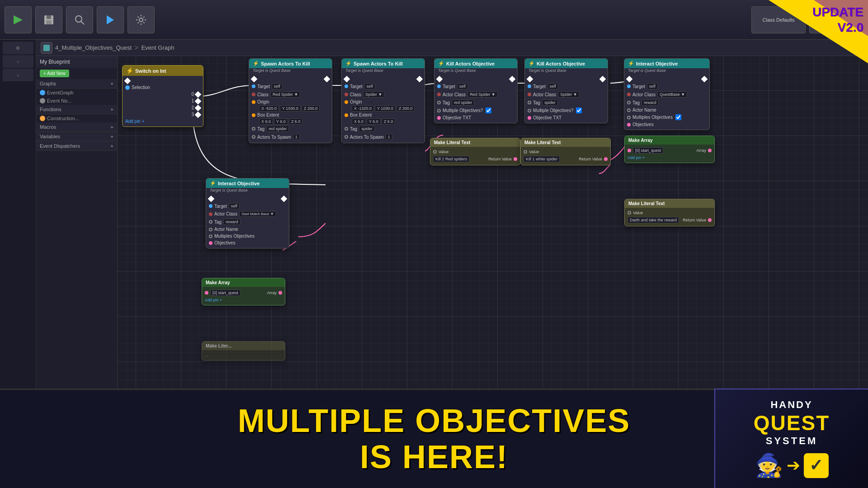  Describe the element at coordinates (792, 441) in the screenshot. I see `hqs-system-label: SYSTEM` at that location.